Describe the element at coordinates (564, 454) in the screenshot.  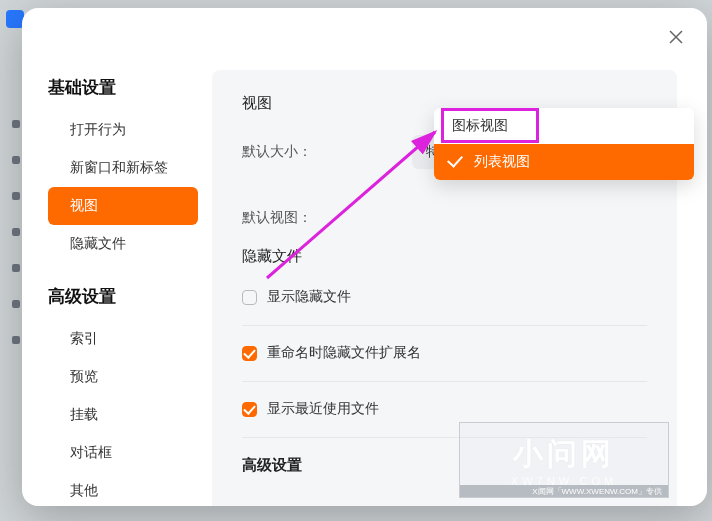
I see `watermark-main: 小问网` at that location.